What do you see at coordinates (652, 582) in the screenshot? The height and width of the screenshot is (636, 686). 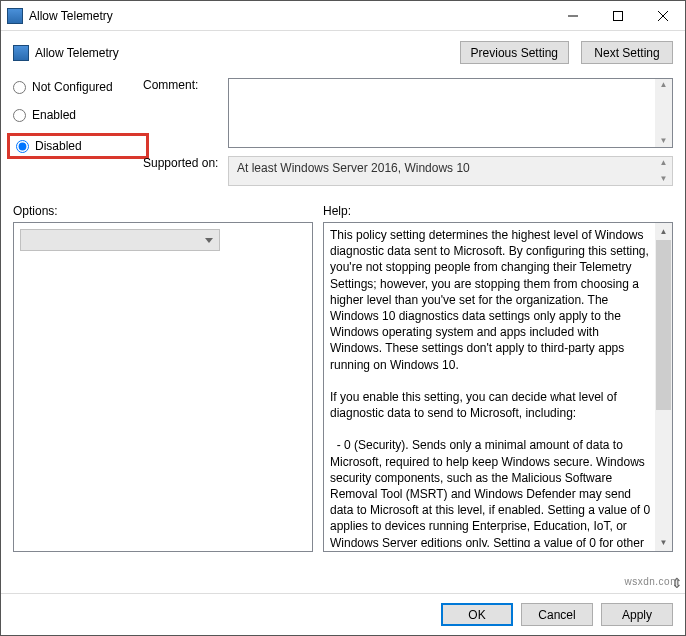 I see `watermark: wsxdn.com` at bounding box center [652, 582].